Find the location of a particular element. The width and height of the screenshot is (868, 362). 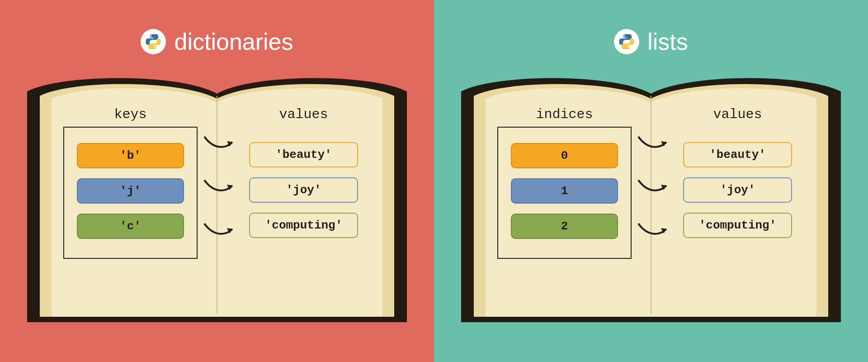

title-row-lists: lists is located at coordinates (651, 42).